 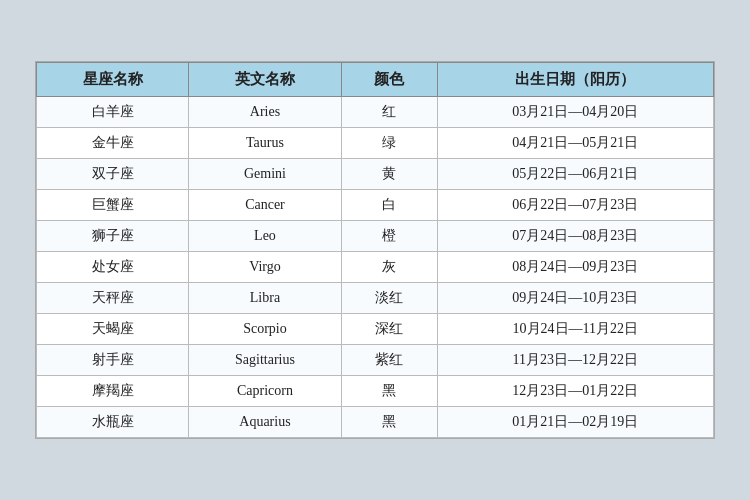 I want to click on cell-0-3: 03月21日—04月20日, so click(x=575, y=112).